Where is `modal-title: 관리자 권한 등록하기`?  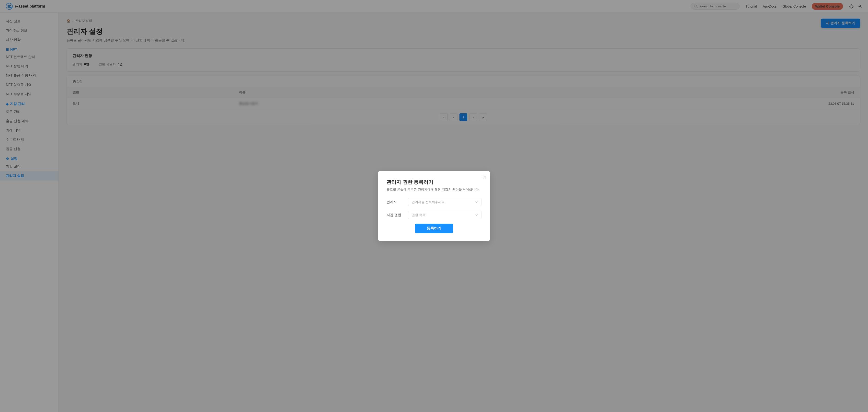 modal-title: 관리자 권한 등록하기 is located at coordinates (434, 182).